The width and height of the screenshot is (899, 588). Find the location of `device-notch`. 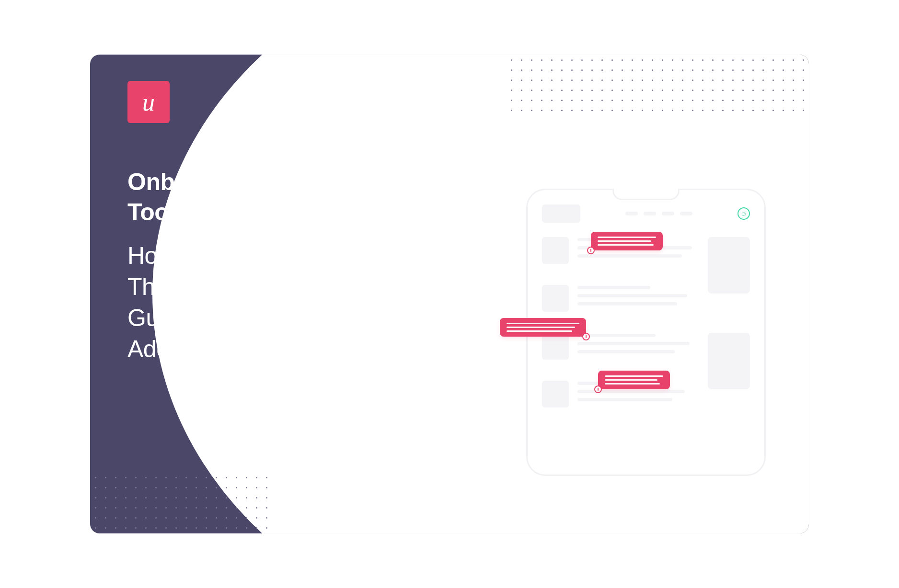

device-notch is located at coordinates (646, 194).